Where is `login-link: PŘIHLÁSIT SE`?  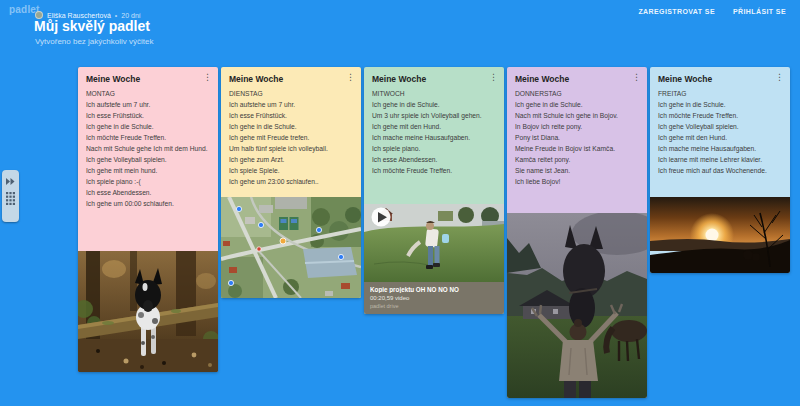 login-link: PŘIHLÁSIT SE is located at coordinates (760, 12).